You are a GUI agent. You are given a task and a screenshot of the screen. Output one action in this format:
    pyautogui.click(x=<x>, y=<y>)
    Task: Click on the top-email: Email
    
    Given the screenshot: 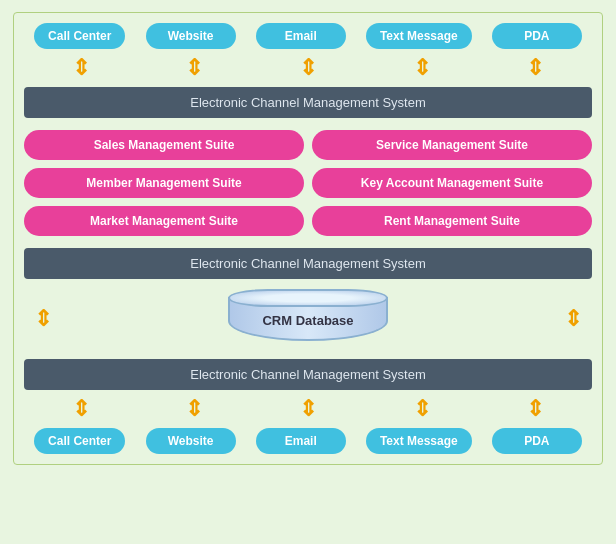 What is the action you would take?
    pyautogui.click(x=301, y=36)
    